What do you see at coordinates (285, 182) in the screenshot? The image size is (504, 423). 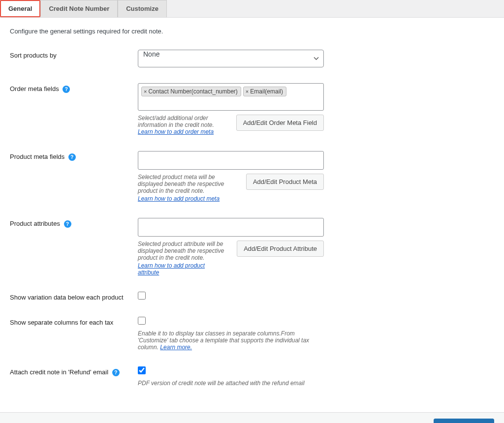 I see `btn-add-product-meta: Add/Edit Product Meta` at bounding box center [285, 182].